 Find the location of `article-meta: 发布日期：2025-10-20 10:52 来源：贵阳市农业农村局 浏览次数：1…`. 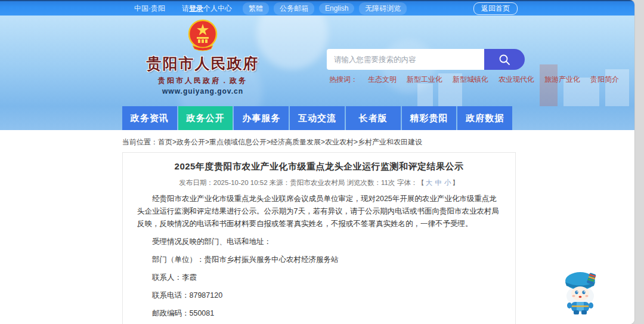

article-meta: 发布日期：2025-10-20 10:52 来源：贵阳市农业农村局 浏览次数：1… is located at coordinates (319, 183).